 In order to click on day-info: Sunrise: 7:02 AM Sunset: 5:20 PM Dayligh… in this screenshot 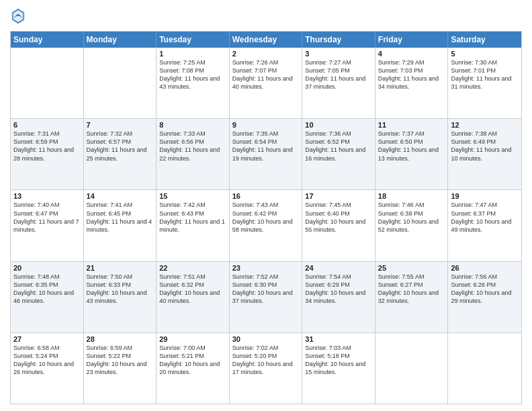, I will do `click(266, 360)`.